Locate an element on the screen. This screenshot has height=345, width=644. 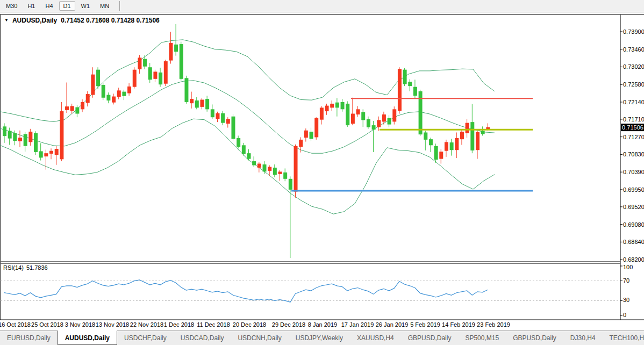
price-axis-label: 0.69950 is located at coordinates (633, 190).